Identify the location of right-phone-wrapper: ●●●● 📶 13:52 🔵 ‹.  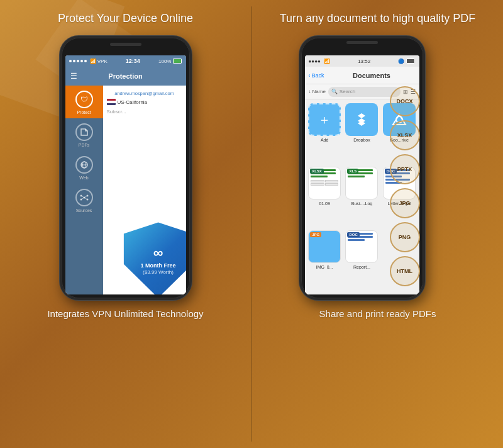
(362, 168).